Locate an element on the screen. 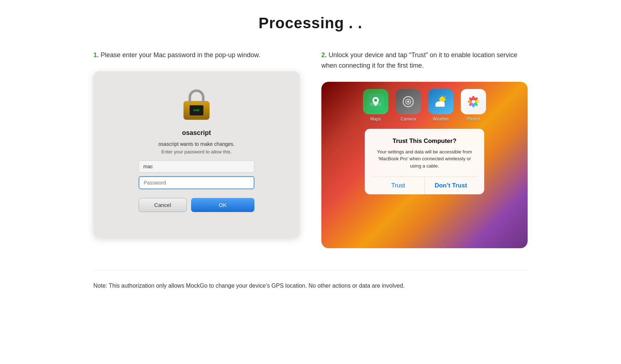 Image resolution: width=621 pixels, height=364 pixels. trust-dialog-body: Your settings and data will be accessibl… is located at coordinates (424, 159).